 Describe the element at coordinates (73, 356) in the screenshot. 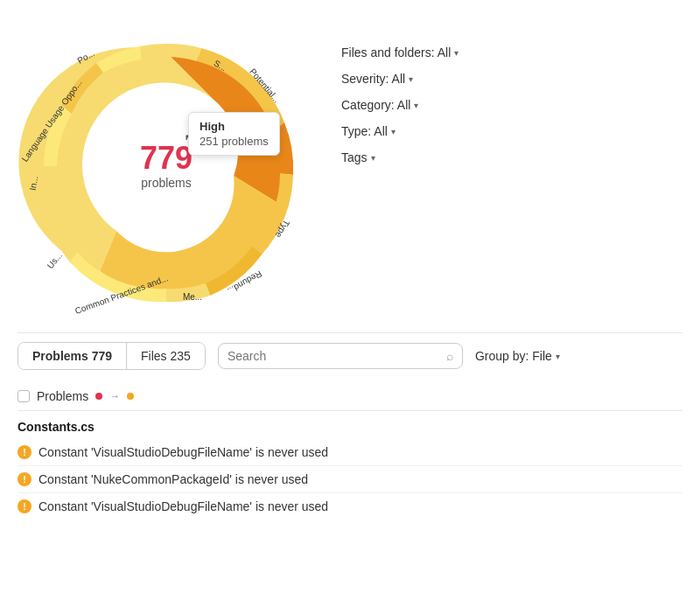

I see `tab-problems: Problems 779` at that location.